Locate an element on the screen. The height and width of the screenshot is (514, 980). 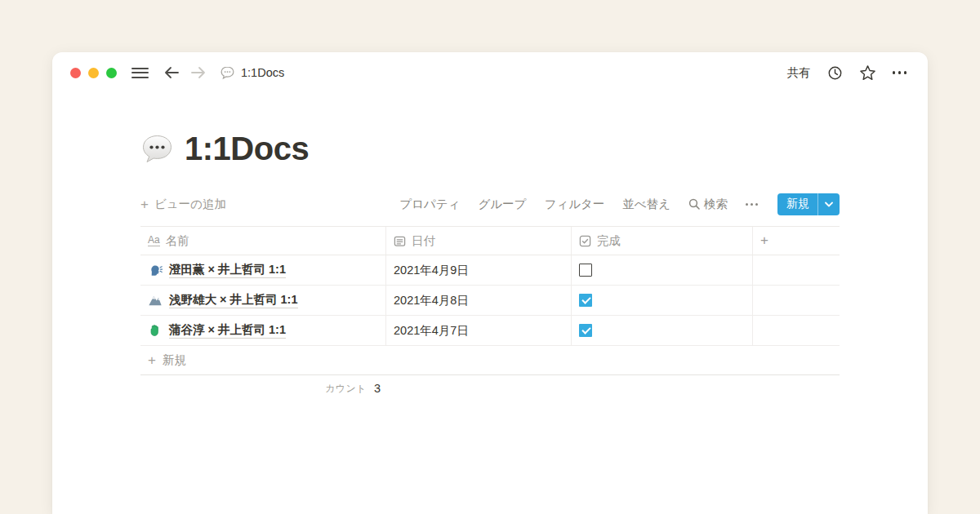
page-header: 1:1Docs is located at coordinates (490, 148).